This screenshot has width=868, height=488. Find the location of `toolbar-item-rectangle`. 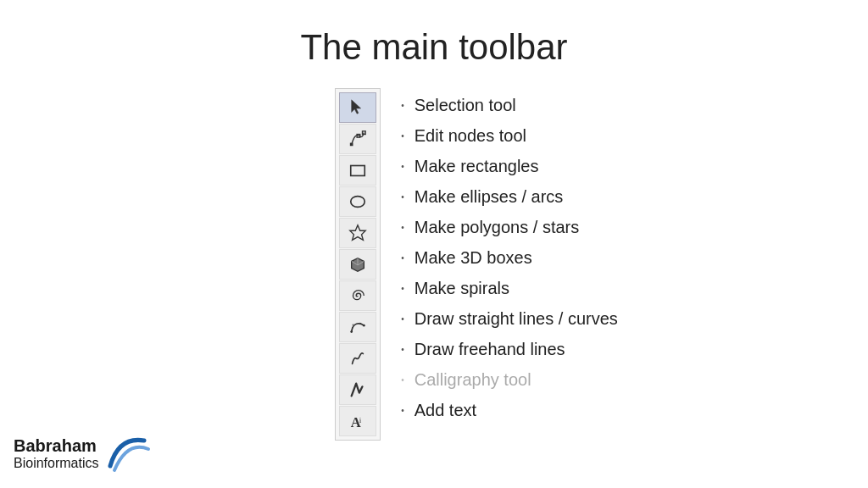

toolbar-item-rectangle is located at coordinates (358, 170).